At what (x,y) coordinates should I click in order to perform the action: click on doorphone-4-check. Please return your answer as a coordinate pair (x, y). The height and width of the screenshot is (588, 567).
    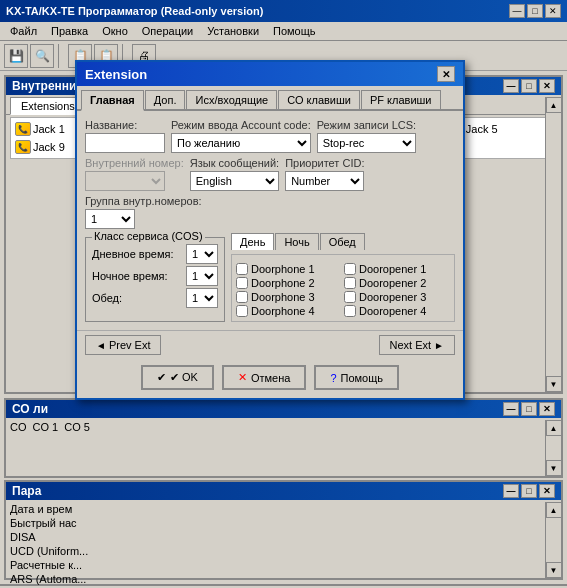
    Looking at the image, I should click on (242, 311).